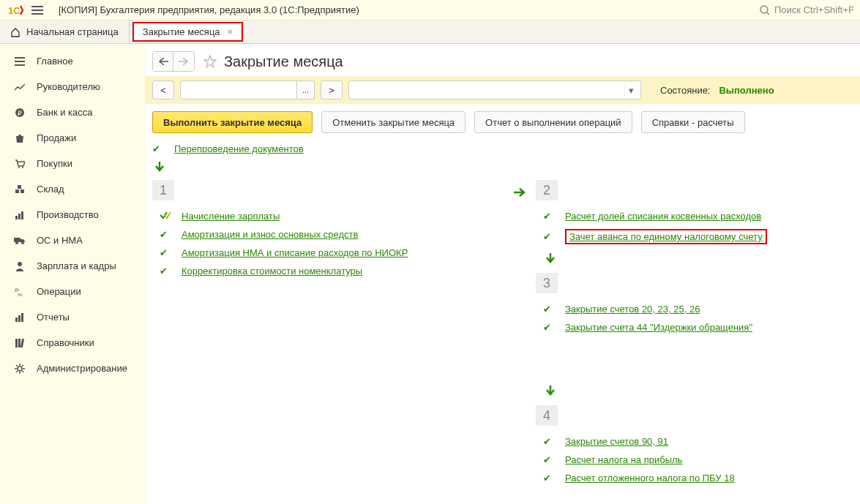 This screenshot has width=860, height=504. I want to click on window-title: [КОПИЯ] Бухгалтерия предприятия, редакци…, so click(209, 10).